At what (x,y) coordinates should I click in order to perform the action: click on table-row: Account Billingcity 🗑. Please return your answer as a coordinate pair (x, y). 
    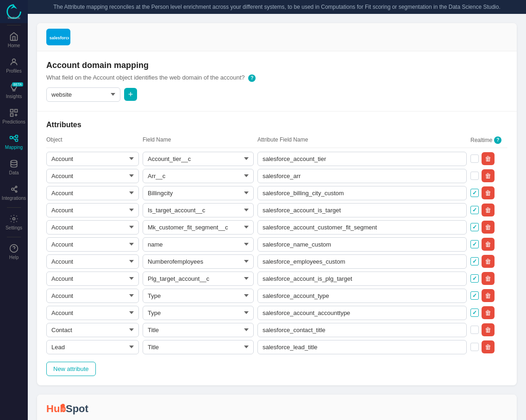
    Looking at the image, I should click on (277, 193).